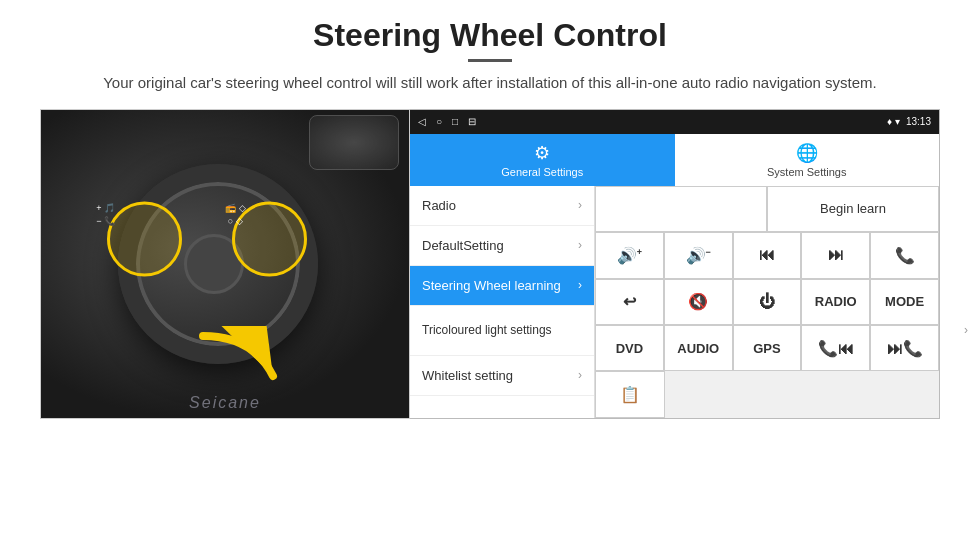 This screenshot has height=546, width=980. I want to click on tab-system-label: System Settings, so click(806, 172).